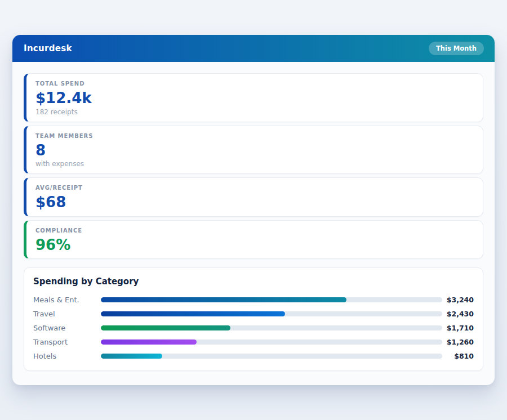  I want to click on category-label: Transport, so click(67, 342).